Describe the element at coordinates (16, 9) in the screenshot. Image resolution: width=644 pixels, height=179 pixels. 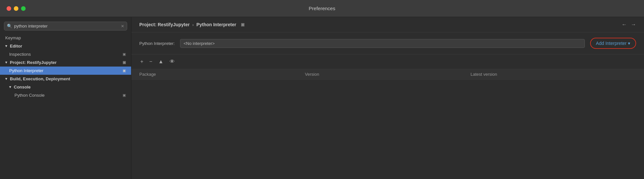
I see `window-controls` at that location.